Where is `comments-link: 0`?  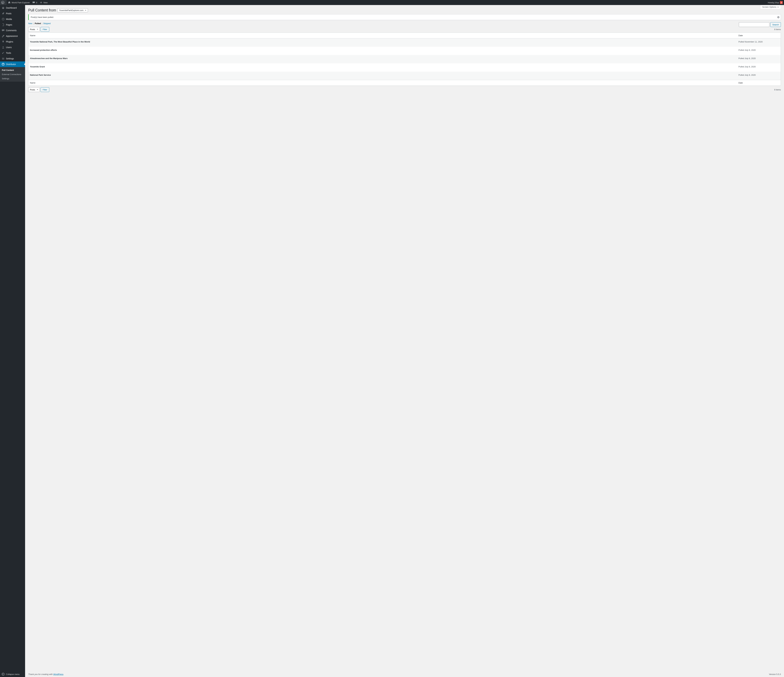 comments-link: 0 is located at coordinates (35, 2).